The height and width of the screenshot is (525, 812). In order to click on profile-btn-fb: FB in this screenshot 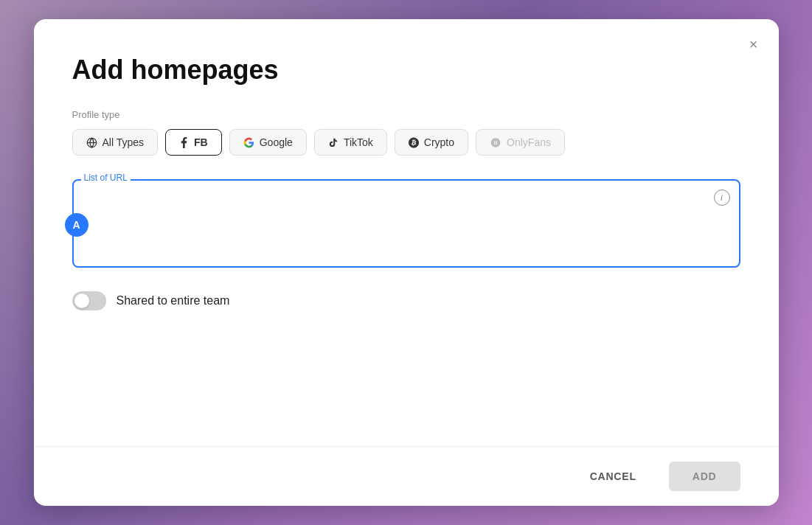, I will do `click(193, 142)`.